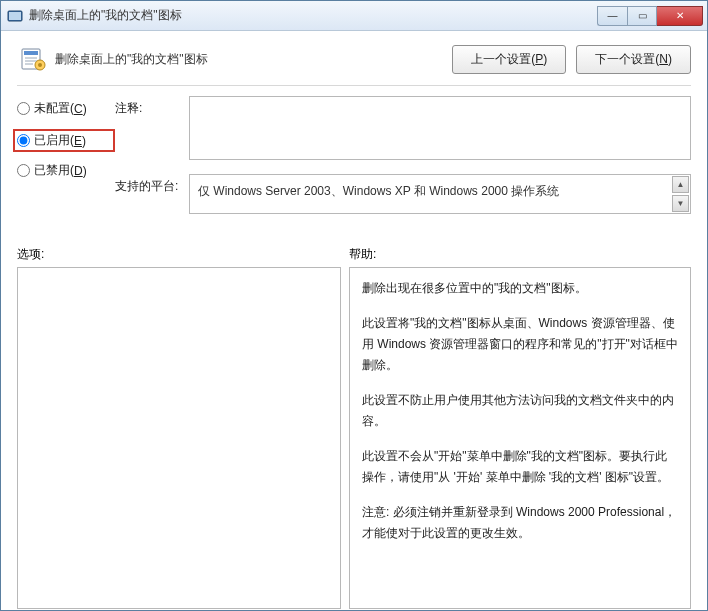 This screenshot has width=708, height=611. Describe the element at coordinates (403, 194) in the screenshot. I see `platform-row: 支持的平台: 仅 Windows Server 2003、Windows XP …` at that location.